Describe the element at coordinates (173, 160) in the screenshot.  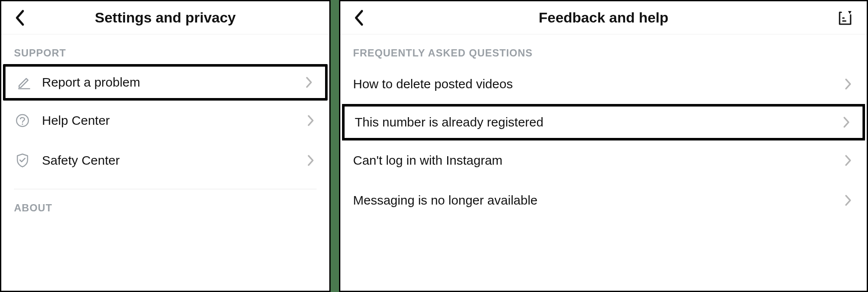
I see `safety-center-label: Safety Center` at that location.